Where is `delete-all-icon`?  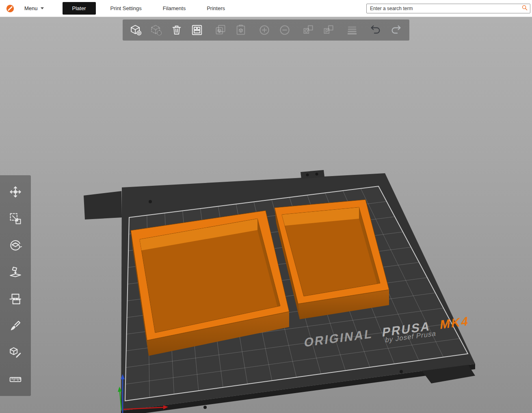
delete-all-icon is located at coordinates (177, 30).